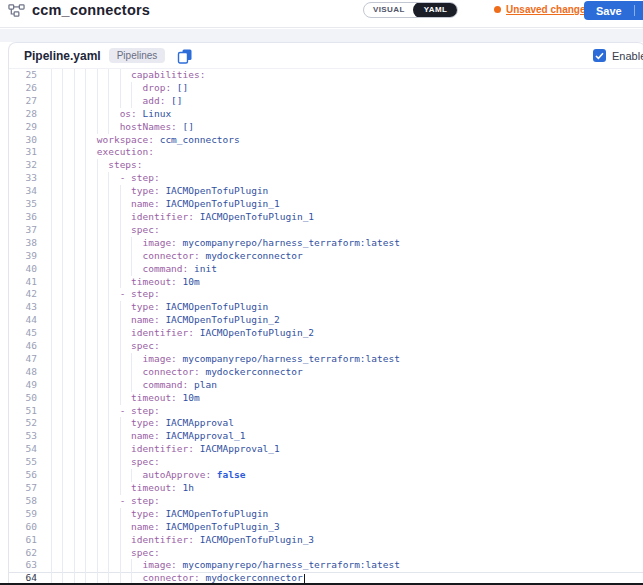  Describe the element at coordinates (326, 166) in the screenshot. I see `code-line: 32steps:` at that location.